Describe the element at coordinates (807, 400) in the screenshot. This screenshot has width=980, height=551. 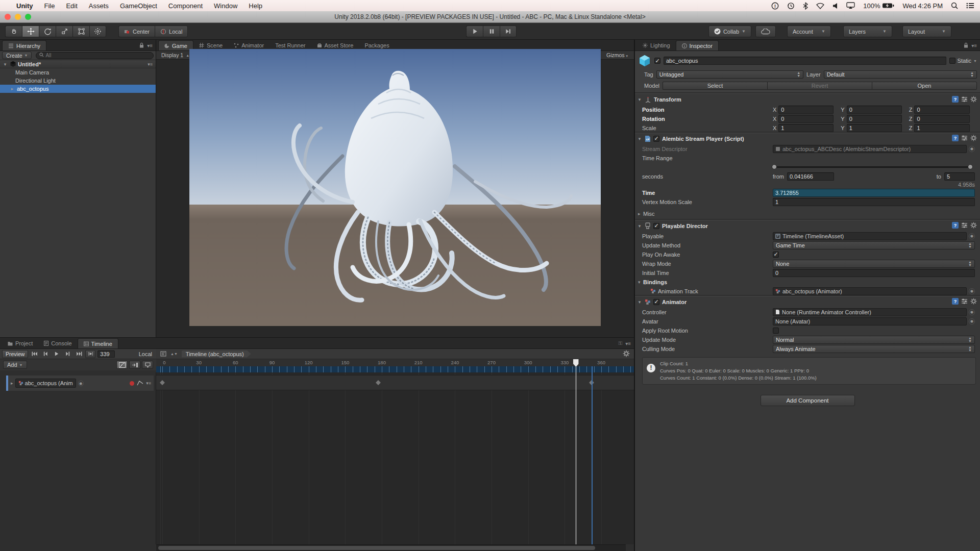
I see `add-component-button: Add Component` at that location.